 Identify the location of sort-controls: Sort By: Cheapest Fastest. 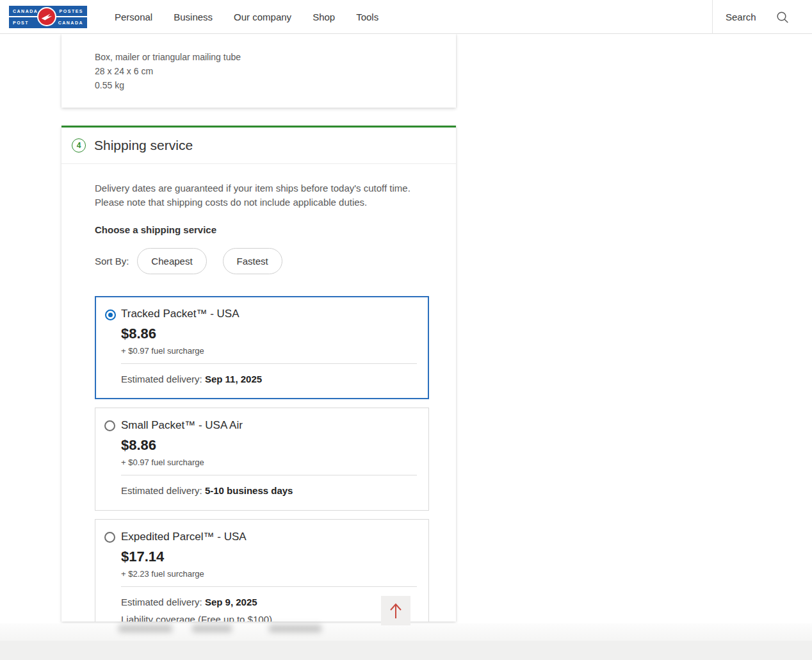
(262, 261).